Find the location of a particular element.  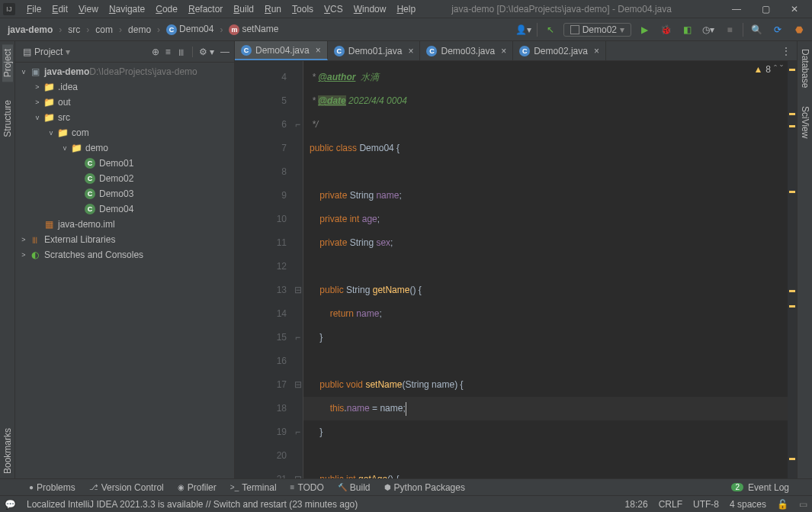

rail-database: Database is located at coordinates (805, 69).